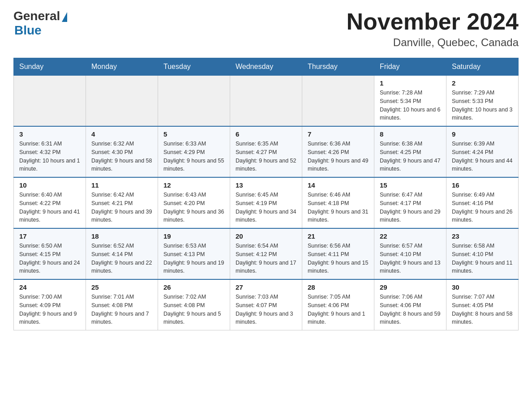 This screenshot has height=411, width=532. I want to click on day-info: Sunrise: 6:46 AMSunset: 4:18 PMDaylight:…, so click(338, 208).